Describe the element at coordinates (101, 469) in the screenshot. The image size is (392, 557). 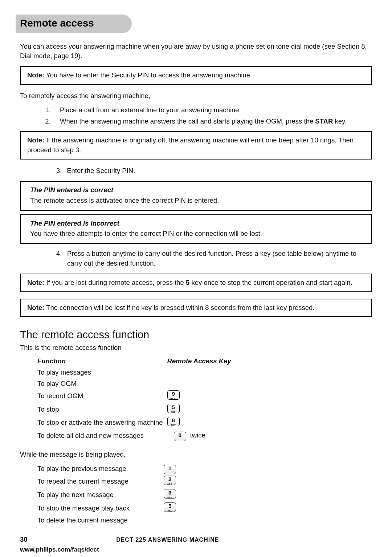
I see `func-cell: To play the previous message` at that location.